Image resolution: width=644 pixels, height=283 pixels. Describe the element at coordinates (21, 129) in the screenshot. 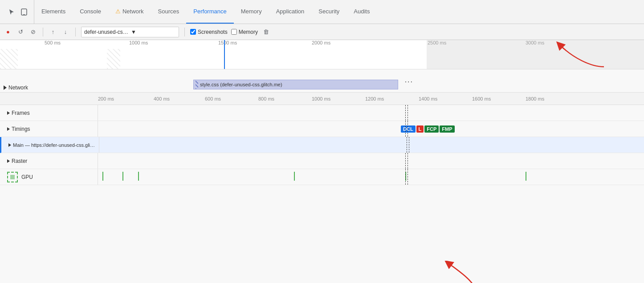

I see `timings-label-text: Timings` at that location.